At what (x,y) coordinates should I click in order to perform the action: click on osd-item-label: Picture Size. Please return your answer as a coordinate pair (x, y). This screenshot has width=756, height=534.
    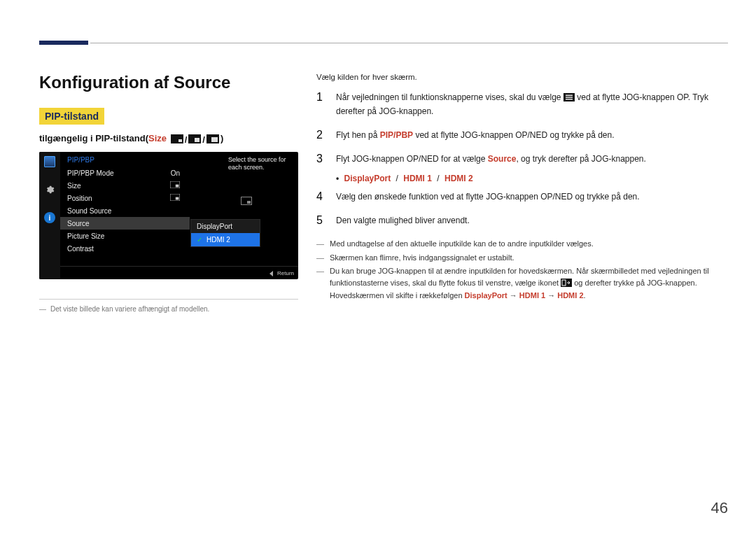
    Looking at the image, I should click on (85, 237).